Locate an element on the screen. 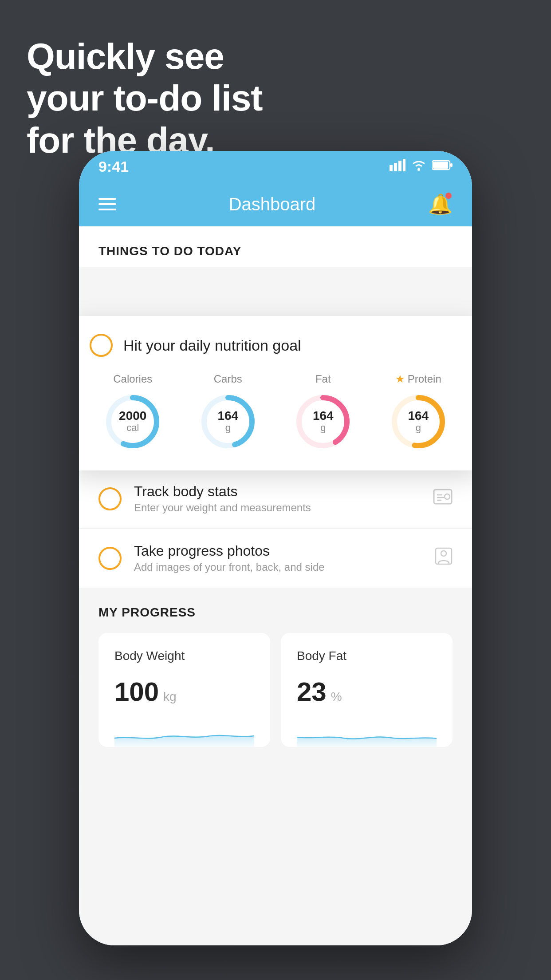 This screenshot has height=980, width=551. calories-value: 2000 is located at coordinates (133, 416).